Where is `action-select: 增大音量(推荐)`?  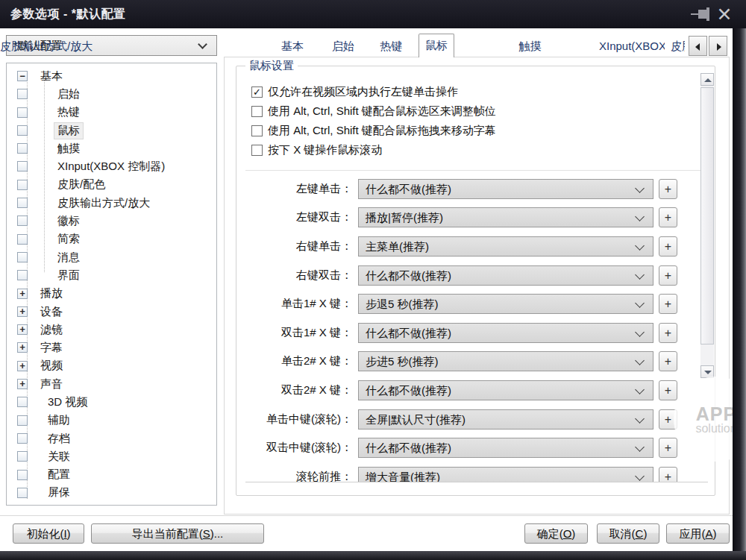 action-select: 增大音量(推荐) is located at coordinates (506, 474).